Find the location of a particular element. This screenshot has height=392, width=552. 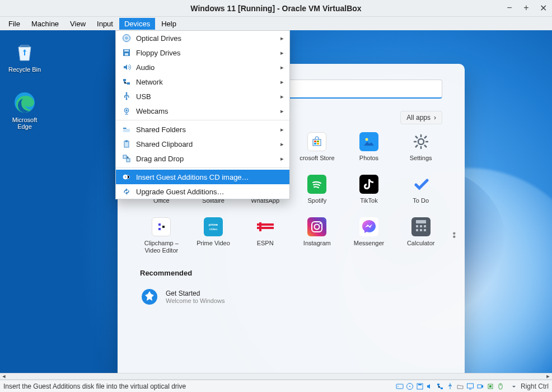

menu-help: Help is located at coordinates (169, 24).